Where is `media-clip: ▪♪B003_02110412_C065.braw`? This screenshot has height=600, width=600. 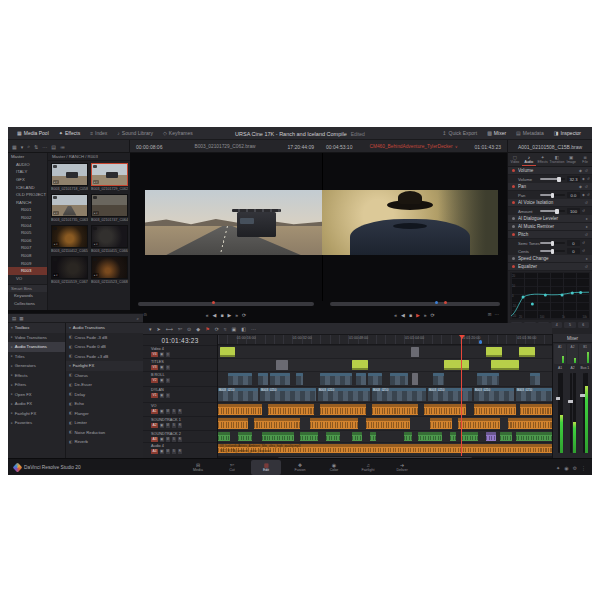 media-clip: ▪♪B003_02110412_C065.braw is located at coordinates (70, 239).